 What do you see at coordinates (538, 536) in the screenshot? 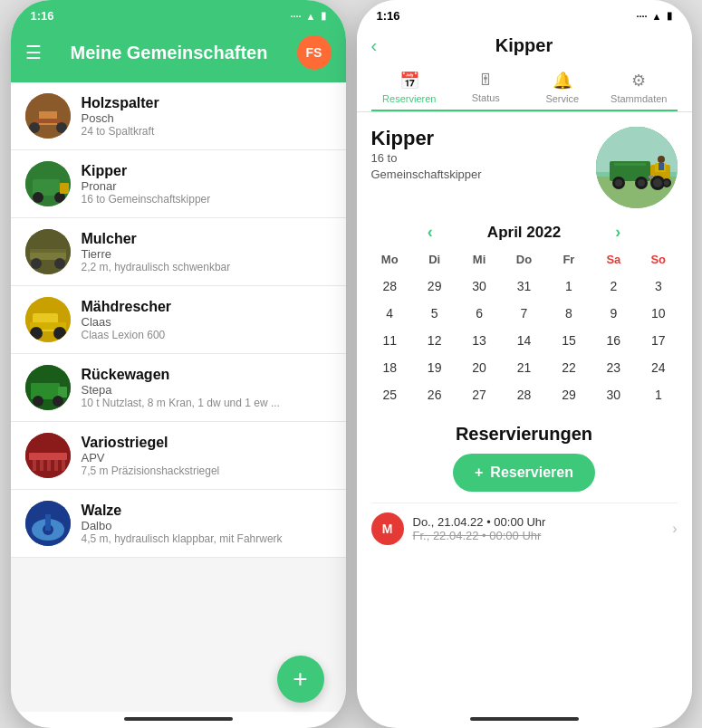
I see `reservation-date2: Fr., 22.04.22 • 00:00 Uhr` at bounding box center [538, 536].